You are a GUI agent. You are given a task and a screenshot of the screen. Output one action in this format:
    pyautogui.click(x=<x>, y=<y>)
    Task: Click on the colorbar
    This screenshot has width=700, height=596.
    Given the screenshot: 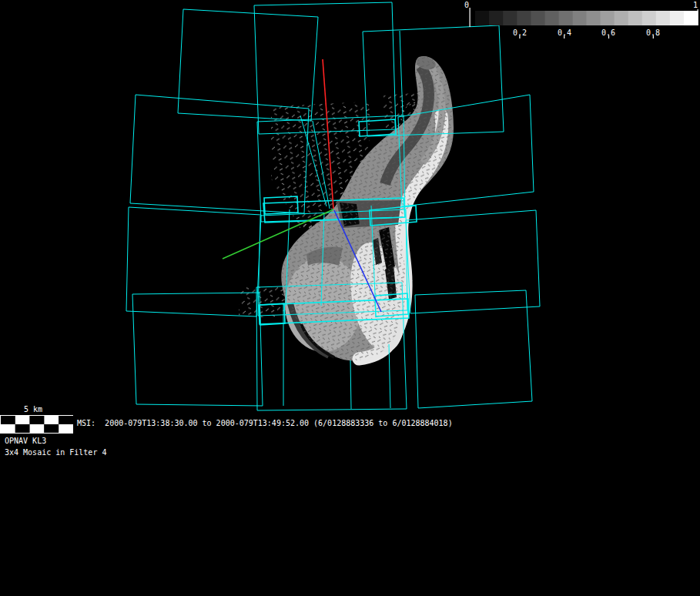 What is the action you would take?
    pyautogui.click(x=584, y=23)
    